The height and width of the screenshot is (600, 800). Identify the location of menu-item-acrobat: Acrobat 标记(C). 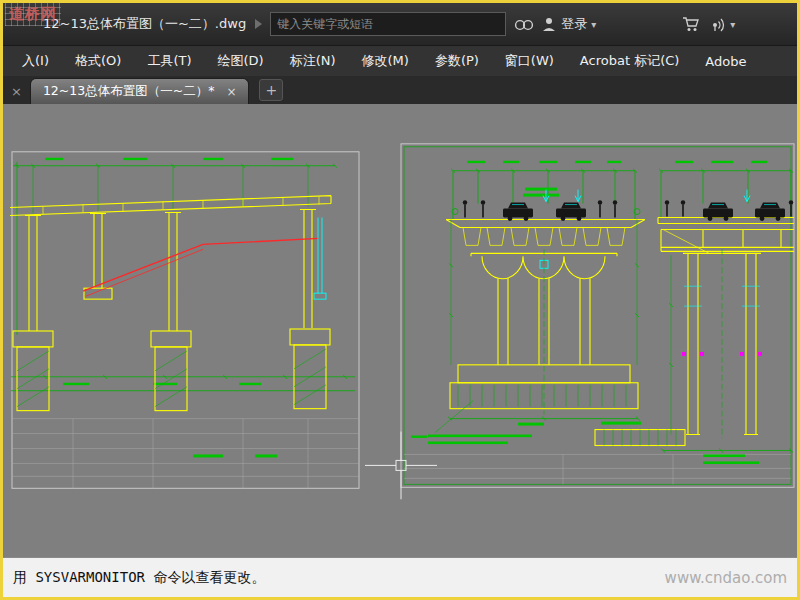
(630, 61).